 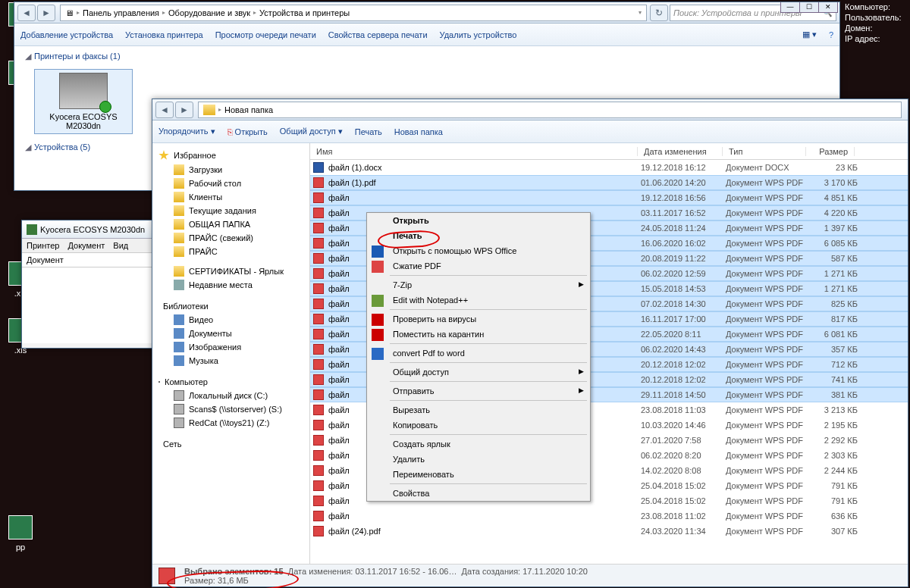 I want to click on col-name: Имя, so click(x=474, y=152).